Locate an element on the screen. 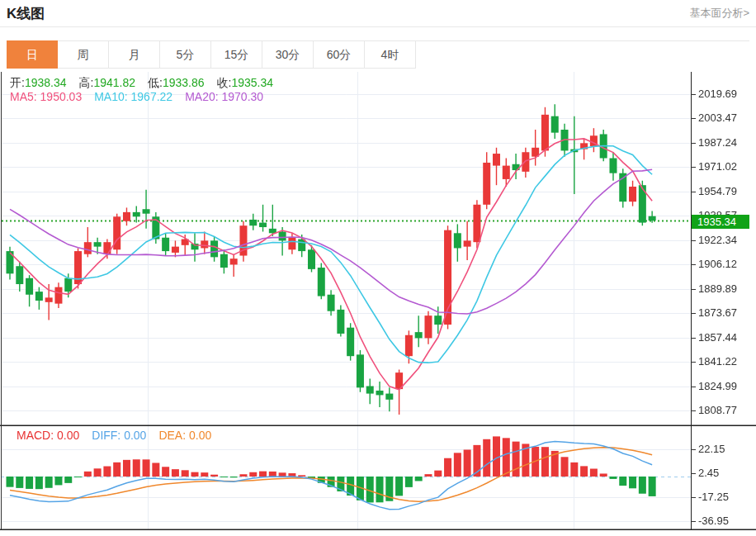 The height and width of the screenshot is (536, 756). close-value: 1935.34 is located at coordinates (253, 83).